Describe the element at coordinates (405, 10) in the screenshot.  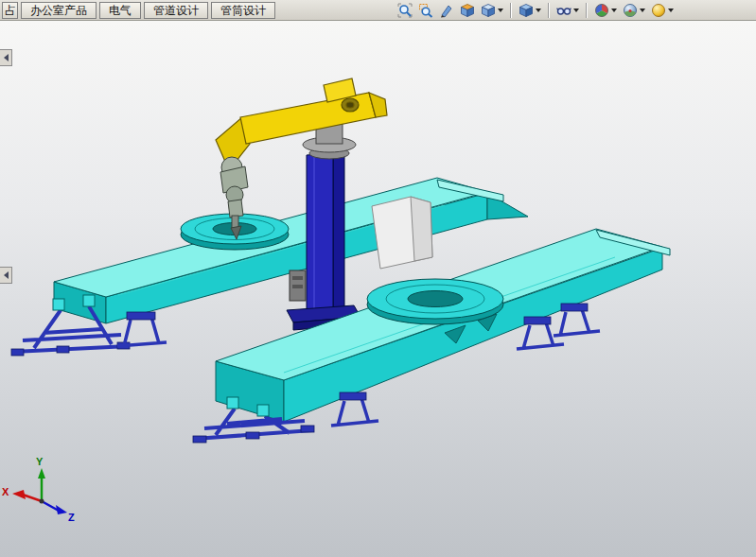
I see `zoom-to-fit-icon` at that location.